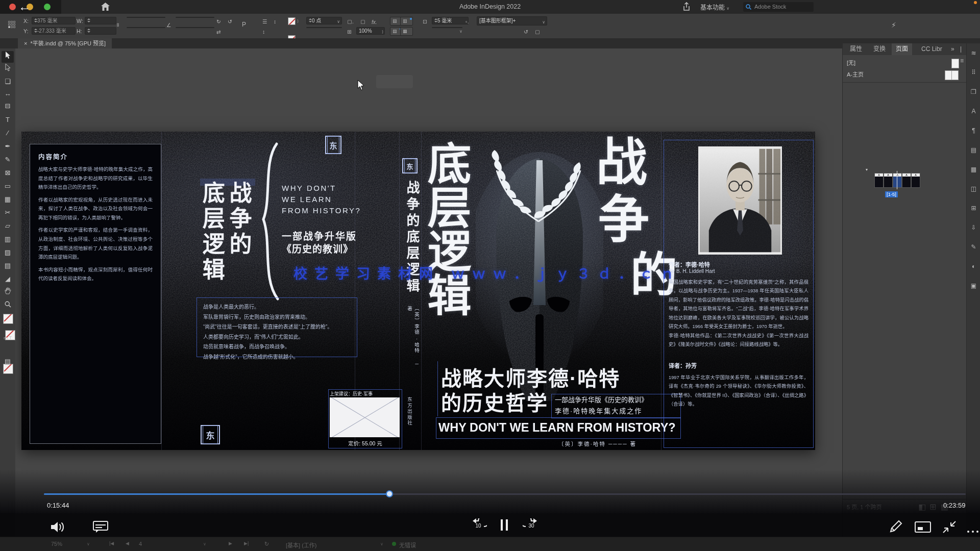  What do you see at coordinates (8, 57) in the screenshot?
I see `selection-tool` at bounding box center [8, 57].